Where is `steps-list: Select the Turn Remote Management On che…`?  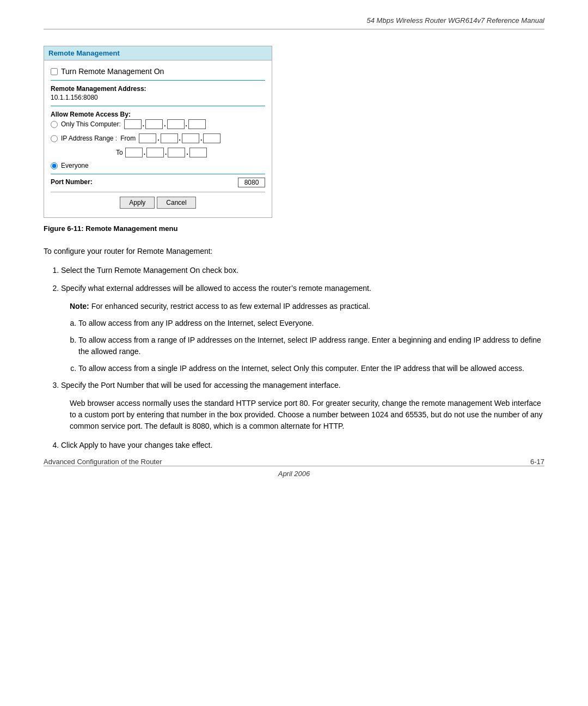 steps-list: Select the Turn Remote Management On che… is located at coordinates (303, 279).